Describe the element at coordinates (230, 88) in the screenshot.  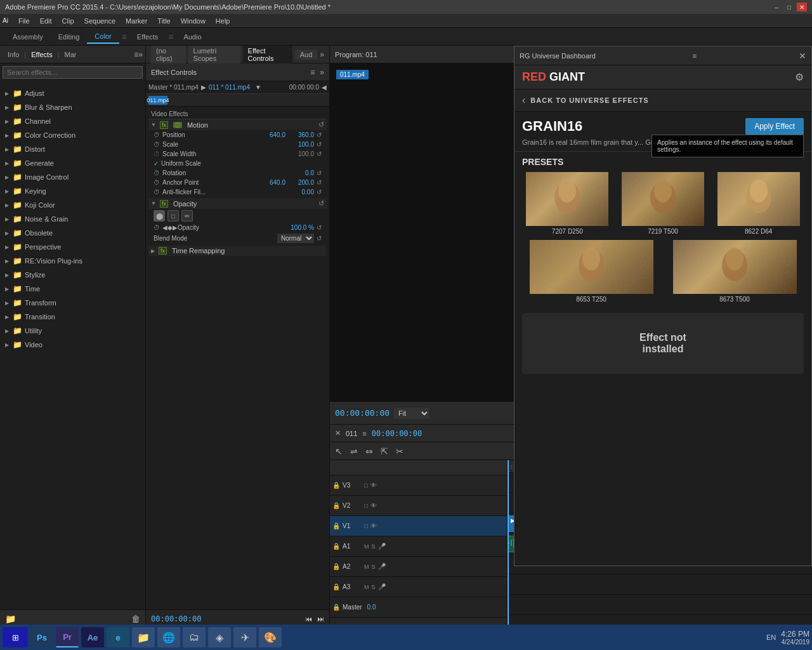
I see `ec-clip-label: 011 * 011.mp4` at that location.